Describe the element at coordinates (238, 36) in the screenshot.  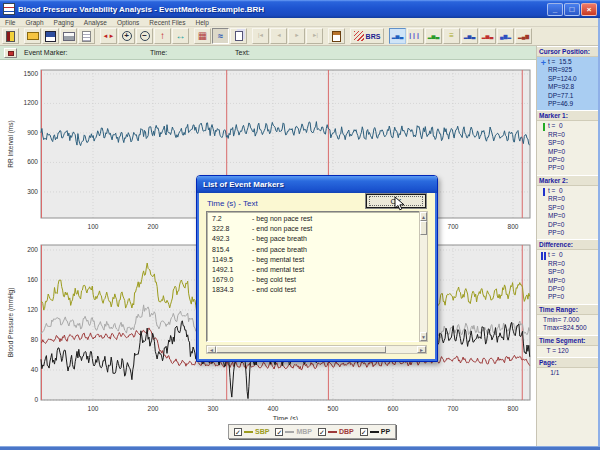
I see `copy-pages-button` at that location.